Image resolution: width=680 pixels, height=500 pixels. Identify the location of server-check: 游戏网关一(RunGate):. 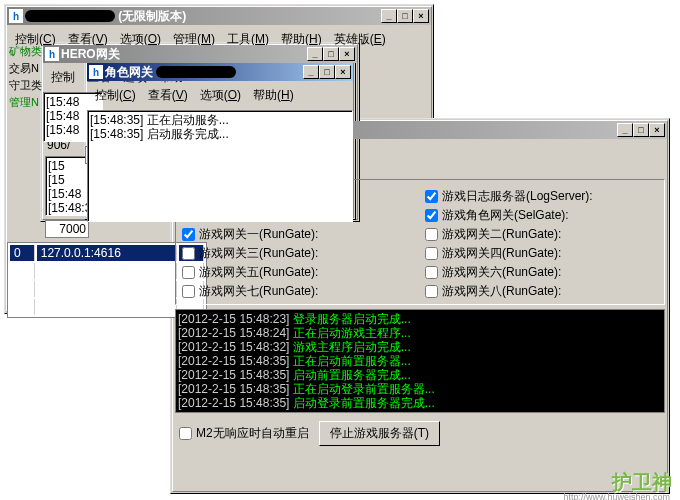
(298, 234).